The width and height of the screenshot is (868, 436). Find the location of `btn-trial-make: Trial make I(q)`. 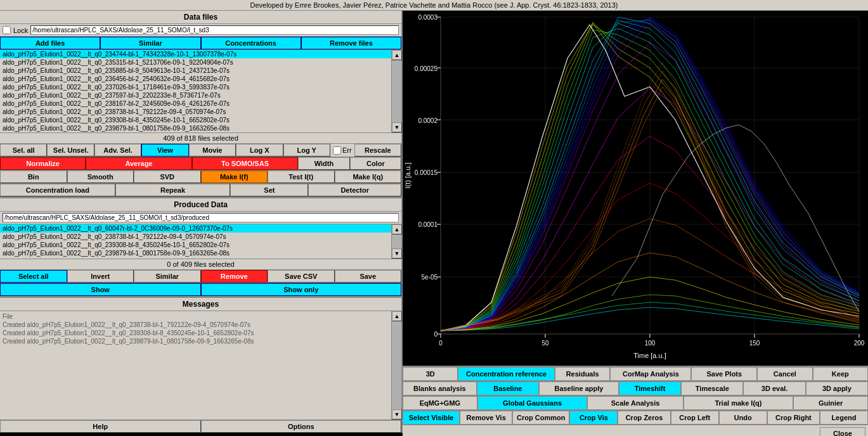

btn-trial-make: Trial make I(q) is located at coordinates (739, 403).